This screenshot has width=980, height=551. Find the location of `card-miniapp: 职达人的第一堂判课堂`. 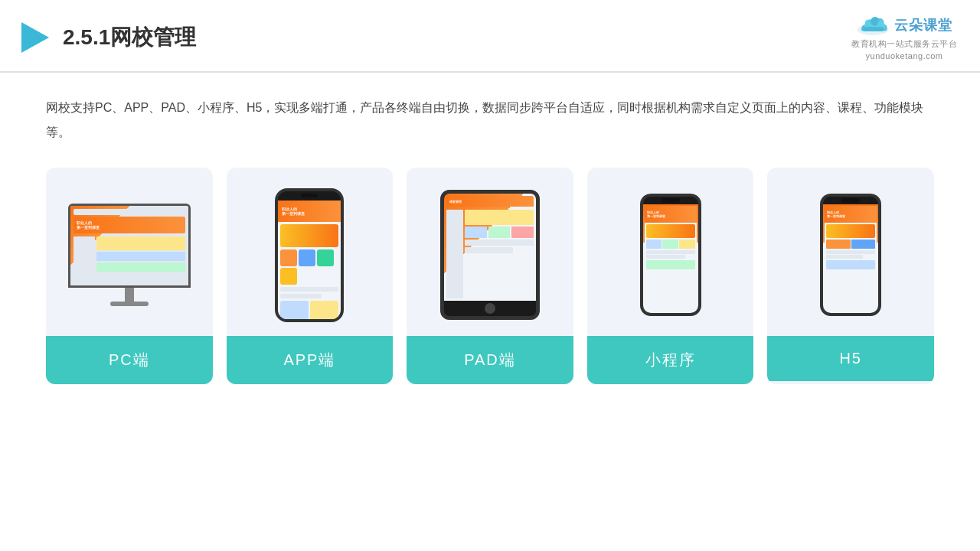

card-miniapp: 职达人的第一堂判课堂 is located at coordinates (671, 276).